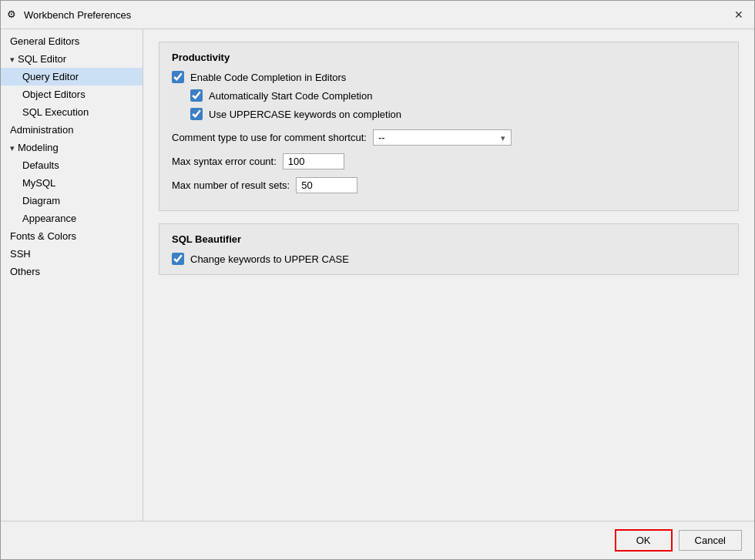 This screenshot has height=560, width=755. What do you see at coordinates (72, 77) in the screenshot?
I see `sidebar-item-query-editor: Query Editor` at bounding box center [72, 77].